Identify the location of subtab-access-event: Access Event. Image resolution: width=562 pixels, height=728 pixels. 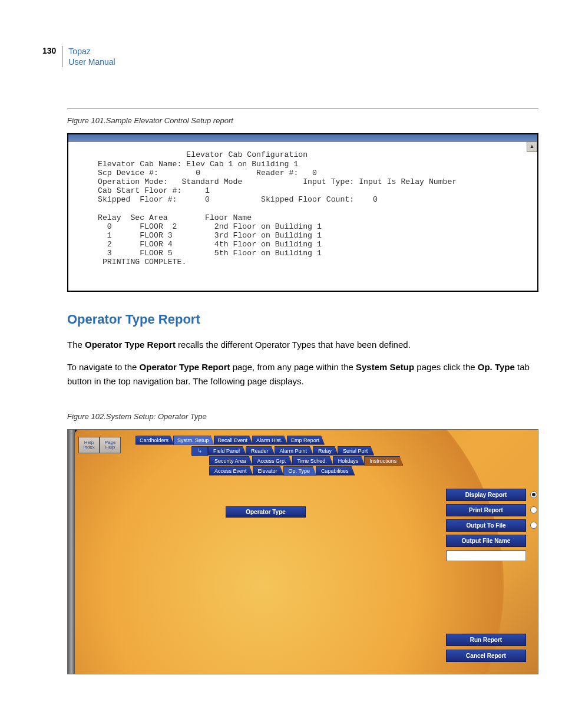
(231, 471).